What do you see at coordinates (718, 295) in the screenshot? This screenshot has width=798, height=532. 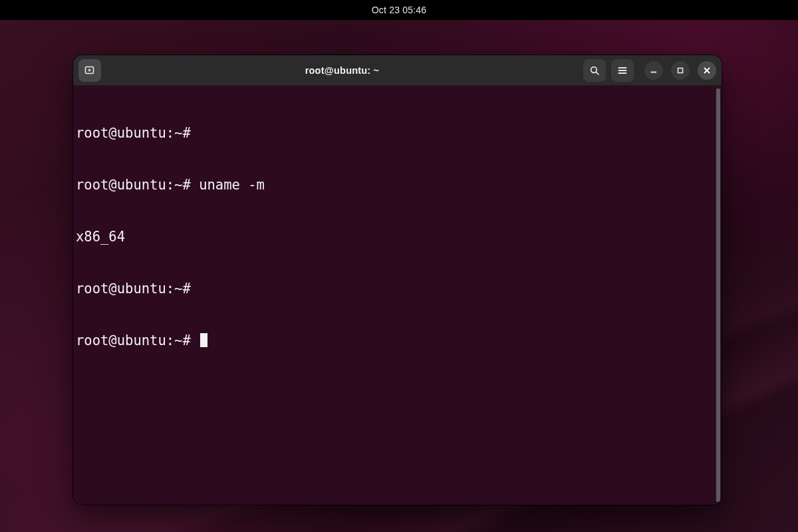 I see `scrollbar-thumb` at bounding box center [718, 295].